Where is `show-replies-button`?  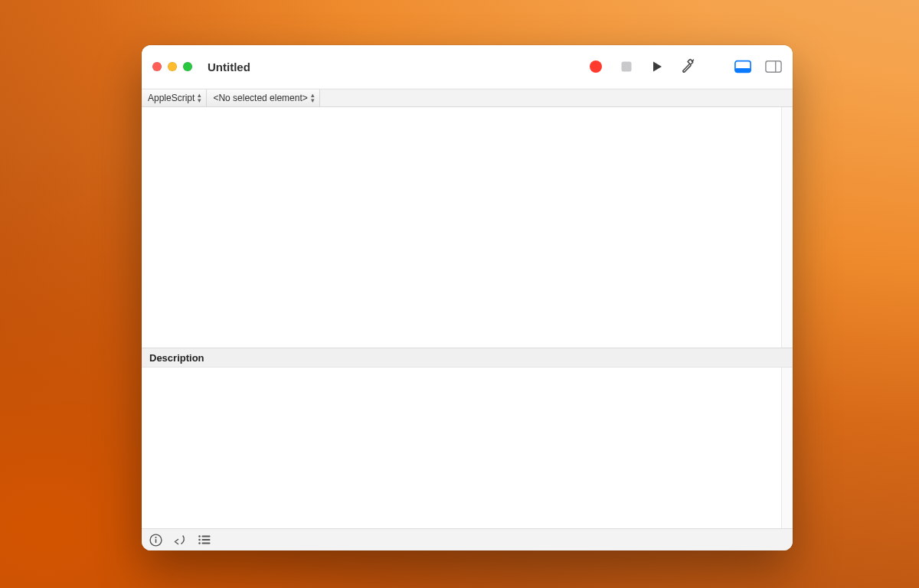
show-replies-button is located at coordinates (180, 540).